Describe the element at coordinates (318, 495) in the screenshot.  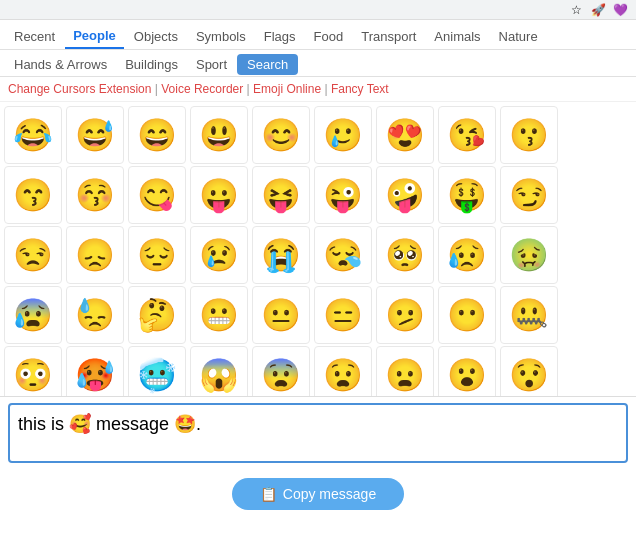
I see `copy-button-row: 📋 Copy message` at that location.